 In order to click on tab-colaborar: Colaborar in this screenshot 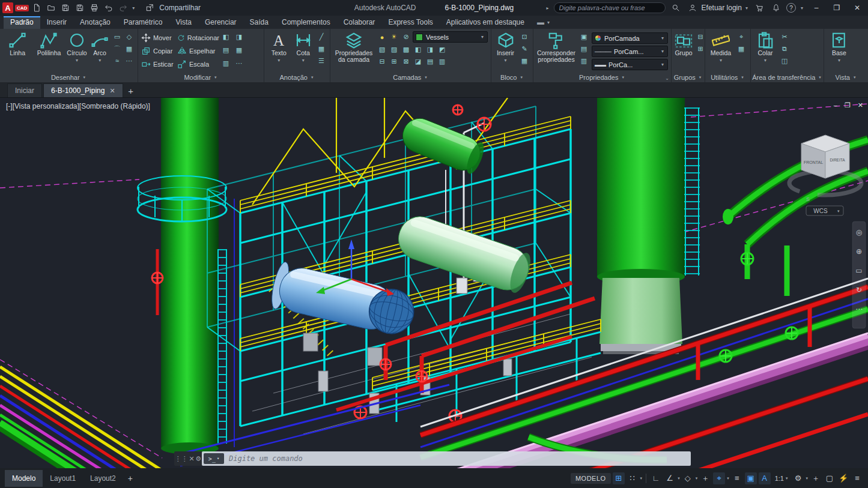, I will do `click(359, 23)`.